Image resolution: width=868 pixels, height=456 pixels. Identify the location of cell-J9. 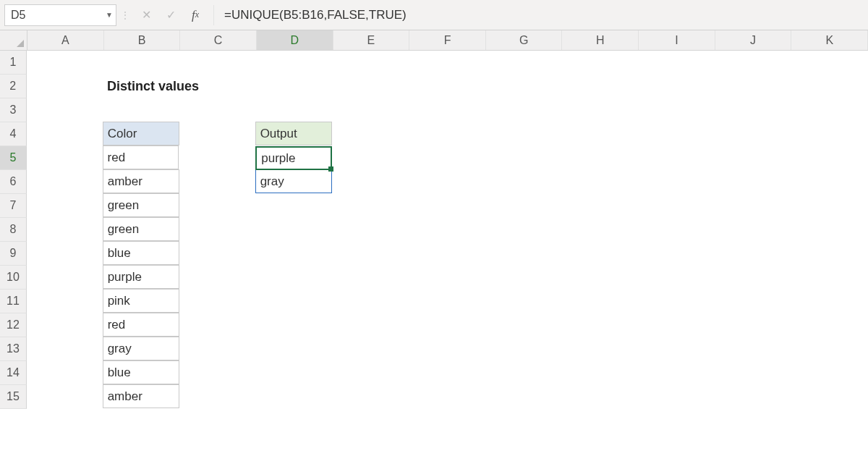
(753, 253).